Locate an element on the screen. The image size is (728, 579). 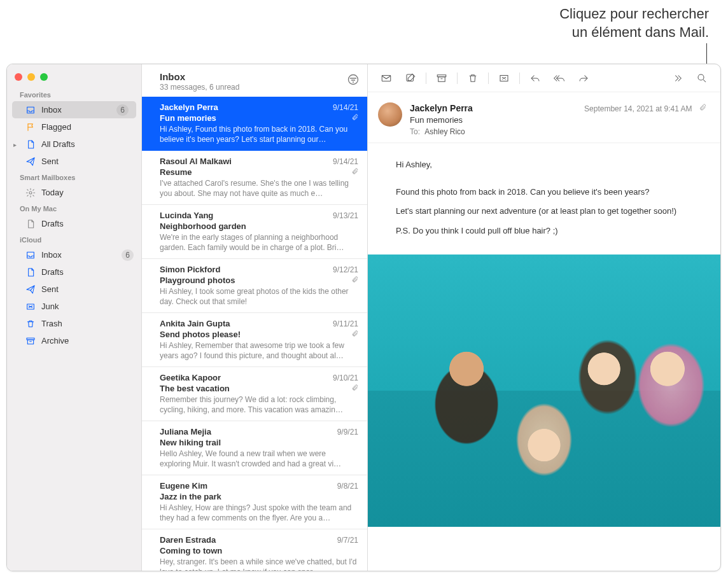
message-to: To: Ashley Rico is located at coordinates (558, 132).